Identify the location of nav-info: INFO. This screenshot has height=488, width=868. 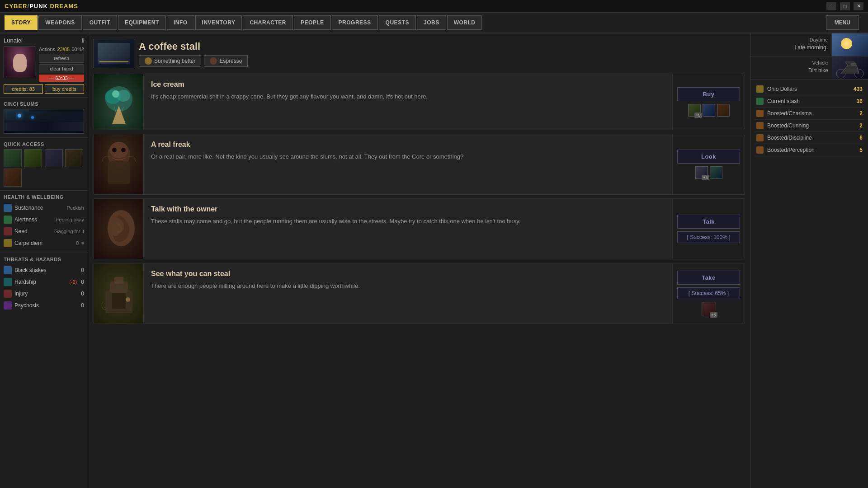
(181, 23).